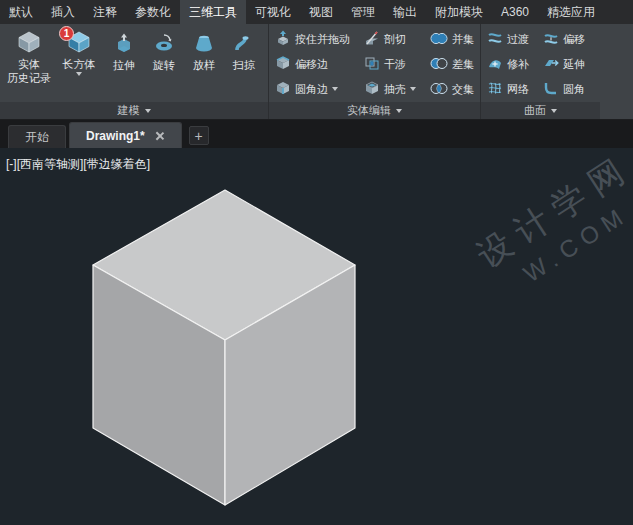 This screenshot has width=633, height=525. What do you see at coordinates (390, 90) in the screenshot?
I see `shell-button: 抽壳` at bounding box center [390, 90].